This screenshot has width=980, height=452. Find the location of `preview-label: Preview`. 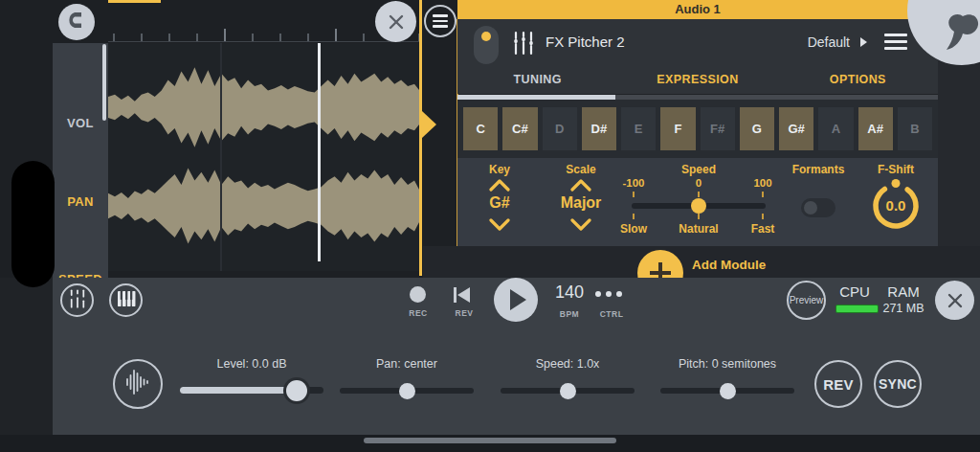

preview-label: Preview is located at coordinates (807, 301).